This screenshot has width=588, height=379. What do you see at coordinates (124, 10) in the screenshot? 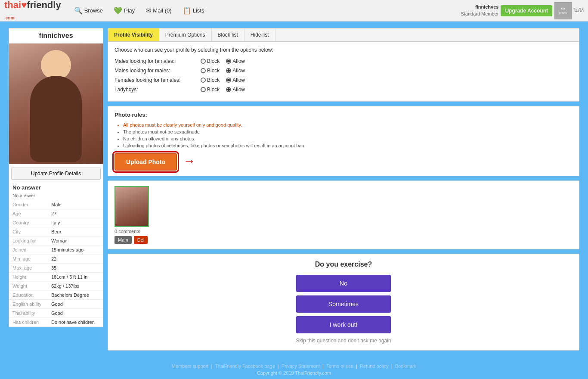
I see `nav-play: 💚 Play` at bounding box center [124, 10].